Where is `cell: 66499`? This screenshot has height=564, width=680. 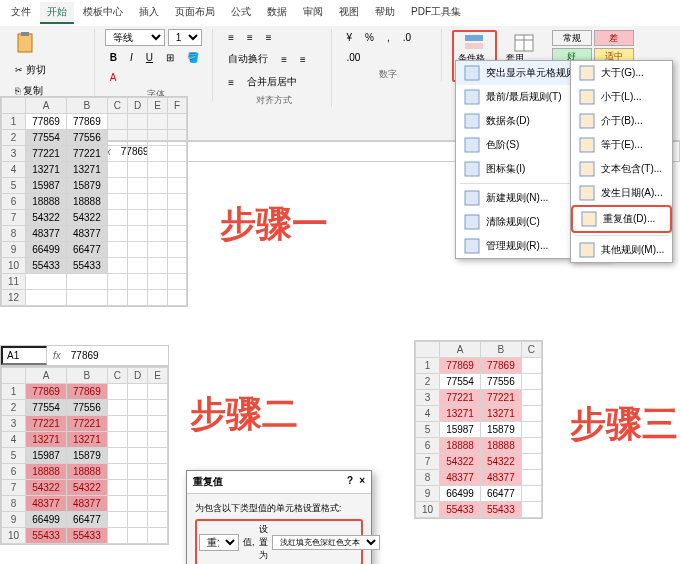
cell: 66499 is located at coordinates (460, 494).